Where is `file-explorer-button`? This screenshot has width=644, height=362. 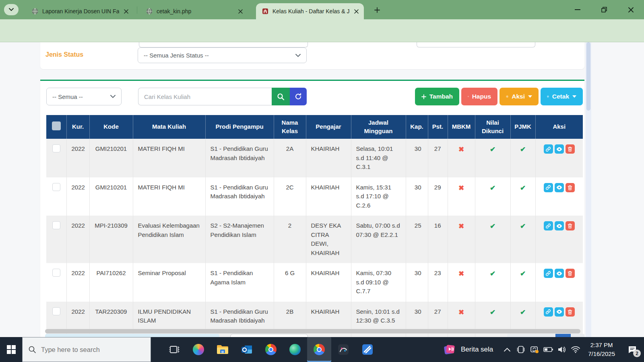
file-explorer-button is located at coordinates (223, 350).